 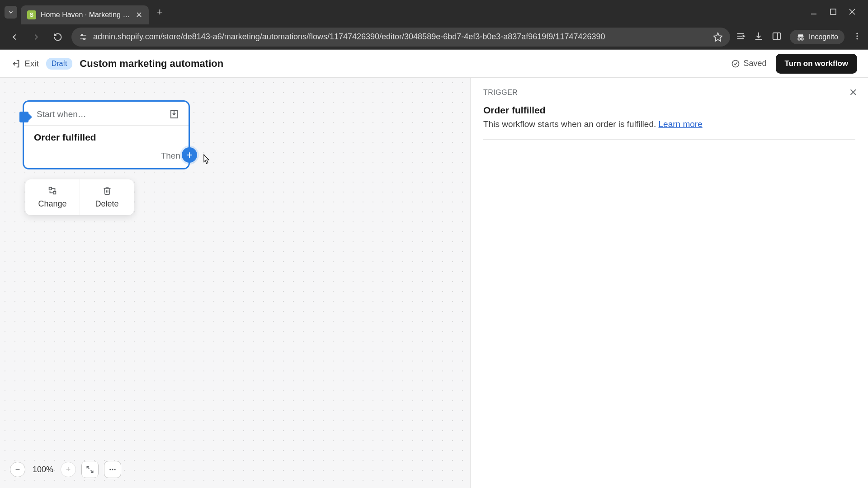 I want to click on browser-tab: S Home Haven · Marketing · Aut ✕, so click(x=85, y=15).